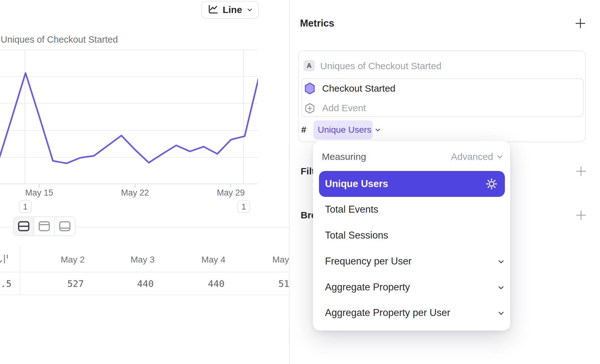  Describe the element at coordinates (230, 10) in the screenshot. I see `chart-type-button: Line` at that location.